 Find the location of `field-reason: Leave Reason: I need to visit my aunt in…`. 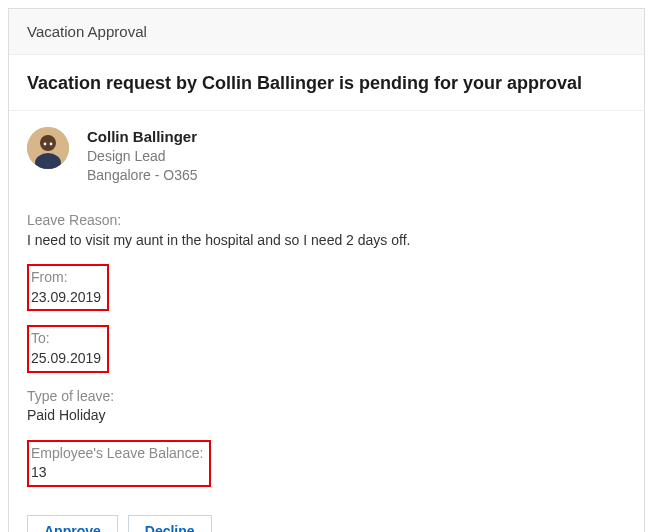

field-reason: Leave Reason: I need to visit my aunt in… is located at coordinates (326, 230).